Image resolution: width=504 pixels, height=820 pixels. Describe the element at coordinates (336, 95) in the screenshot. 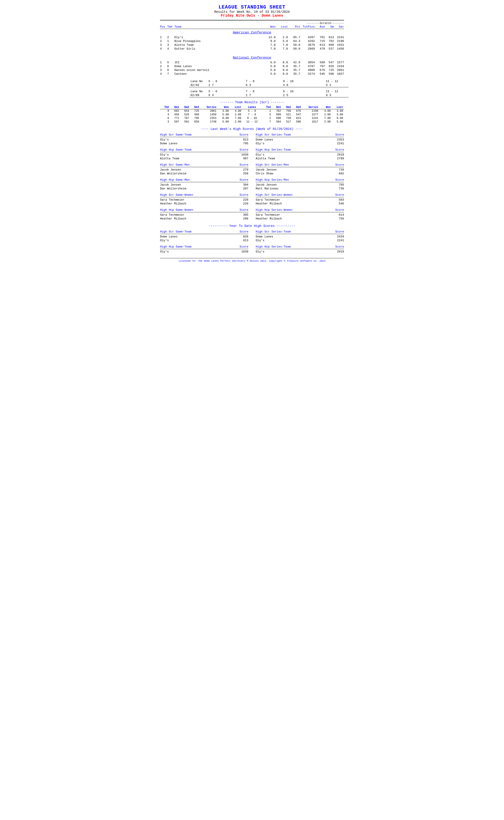

I see `lane-val-1112-2: 8 3` at that location.